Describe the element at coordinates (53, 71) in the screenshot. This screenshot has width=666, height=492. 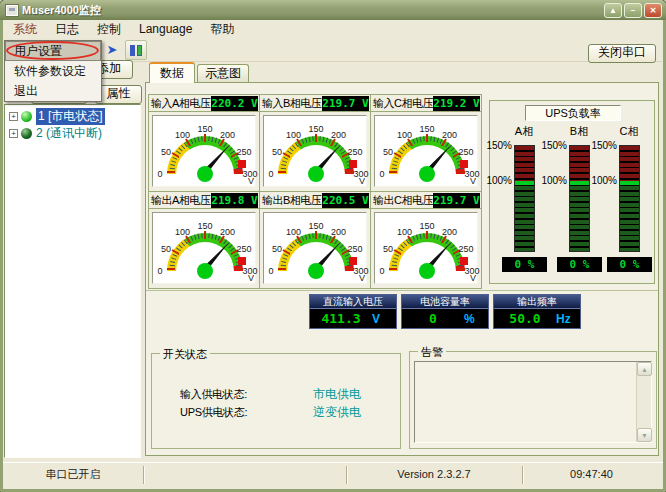
I see `system-menu-dropdown: 用户设置 软件参数设定 退出` at that location.